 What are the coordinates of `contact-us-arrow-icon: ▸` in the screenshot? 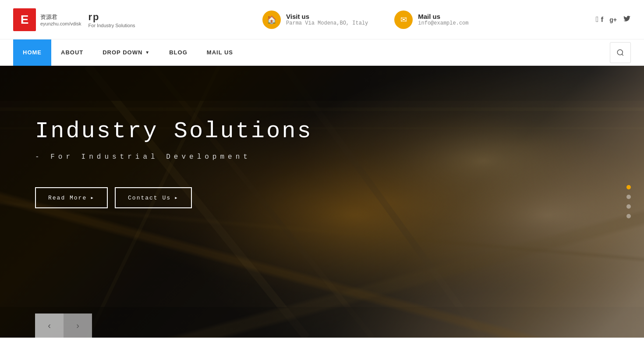 It's located at (177, 198).